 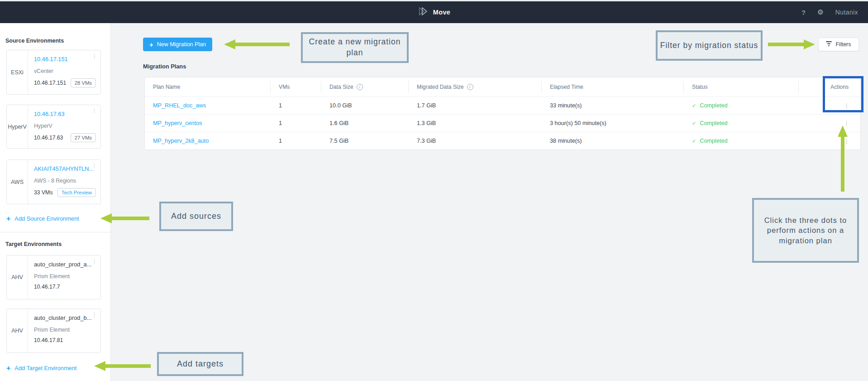 I want to click on env-address: 10.46.17.63, so click(x=48, y=138).